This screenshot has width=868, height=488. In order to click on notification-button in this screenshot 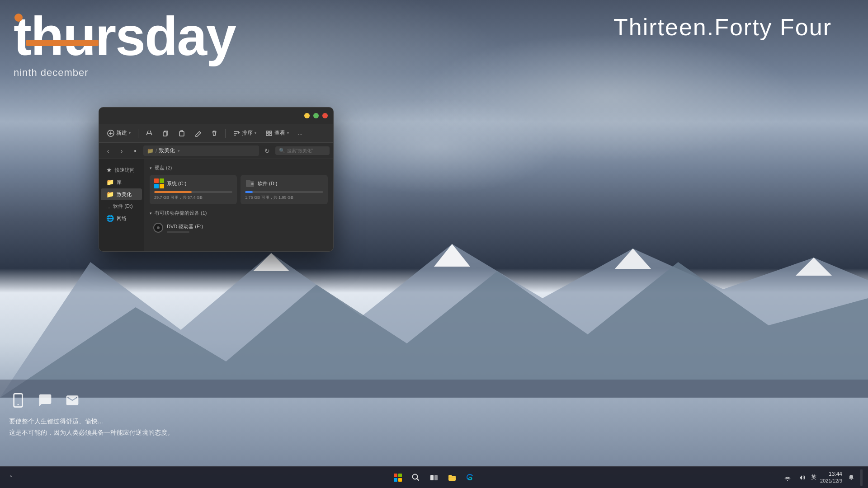, I will do `click(851, 478)`.